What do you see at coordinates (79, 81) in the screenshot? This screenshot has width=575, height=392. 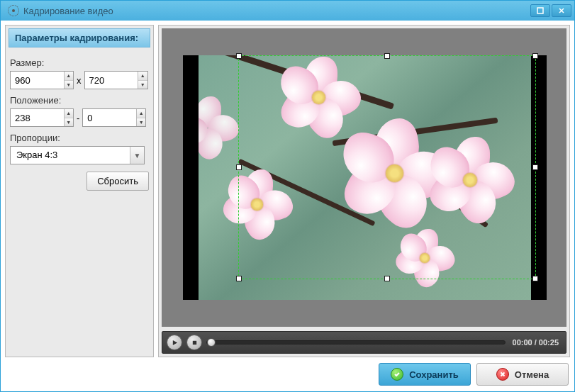 I see `size-separator: x` at bounding box center [79, 81].